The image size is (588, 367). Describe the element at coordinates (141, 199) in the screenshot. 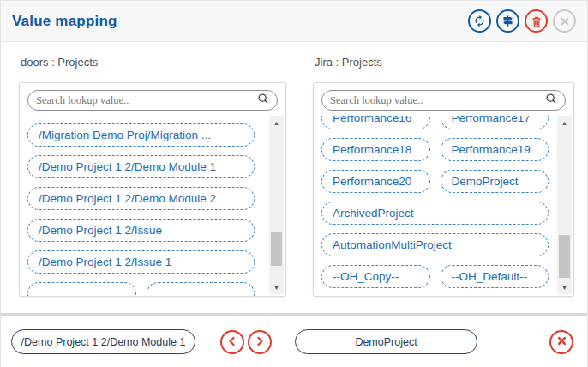

I see `lookup-value-pill: /Demo Project 1 2/Demo Module 2` at that location.